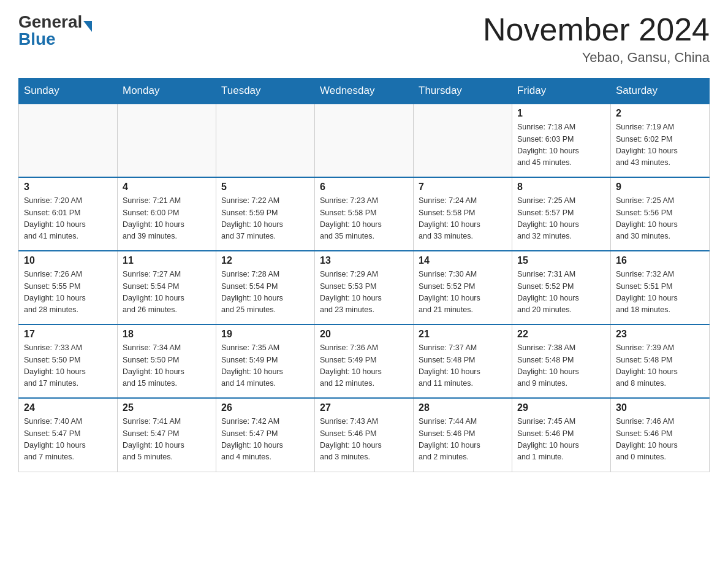  Describe the element at coordinates (68, 408) in the screenshot. I see `day-number: 24` at that location.